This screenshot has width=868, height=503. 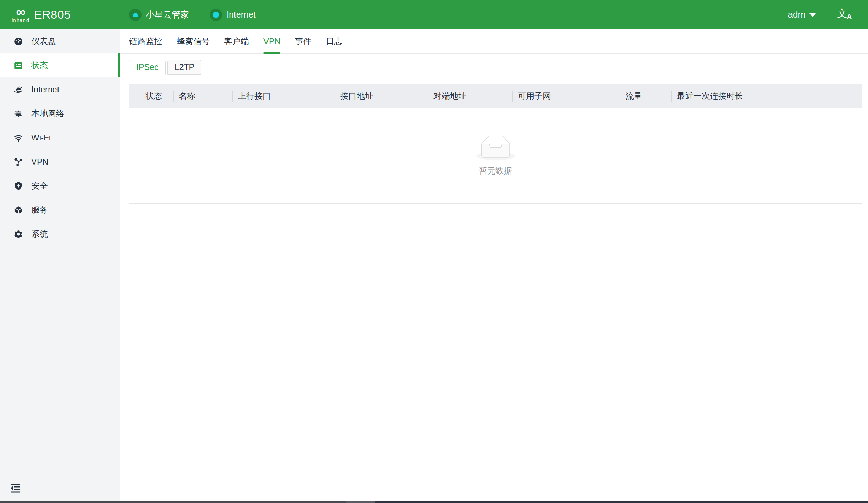 What do you see at coordinates (147, 67) in the screenshot?
I see `subtab-ipsec: IPSec` at bounding box center [147, 67].